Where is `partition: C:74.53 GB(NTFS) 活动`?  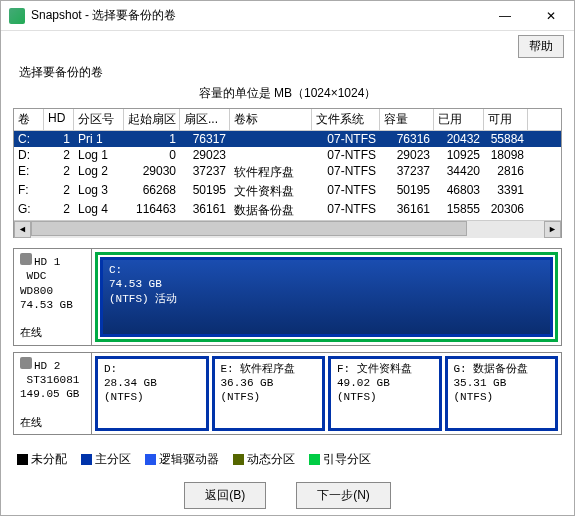 partition: C:74.53 GB(NTFS) 活动 is located at coordinates (326, 297).